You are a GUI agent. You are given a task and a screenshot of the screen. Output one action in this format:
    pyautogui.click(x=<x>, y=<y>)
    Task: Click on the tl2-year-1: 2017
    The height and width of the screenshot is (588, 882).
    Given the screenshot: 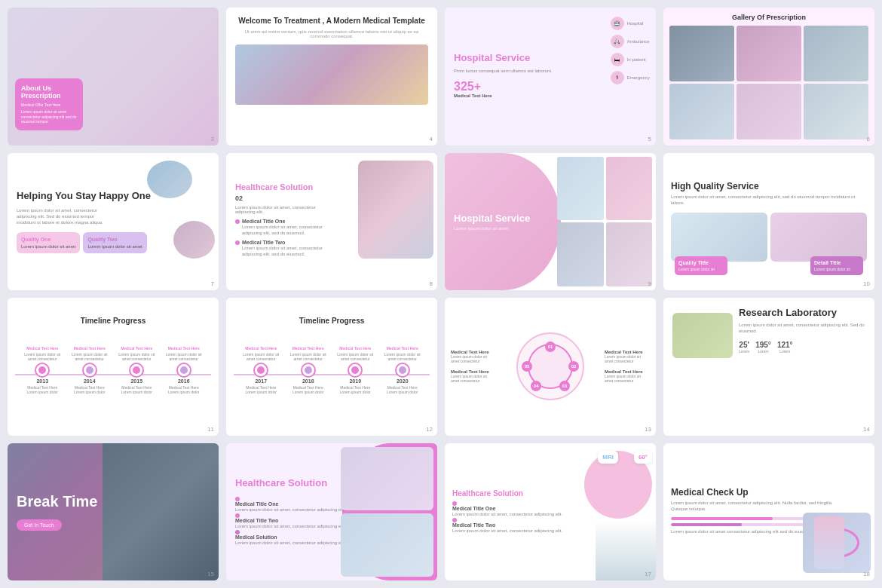 What is the action you would take?
    pyautogui.click(x=261, y=381)
    